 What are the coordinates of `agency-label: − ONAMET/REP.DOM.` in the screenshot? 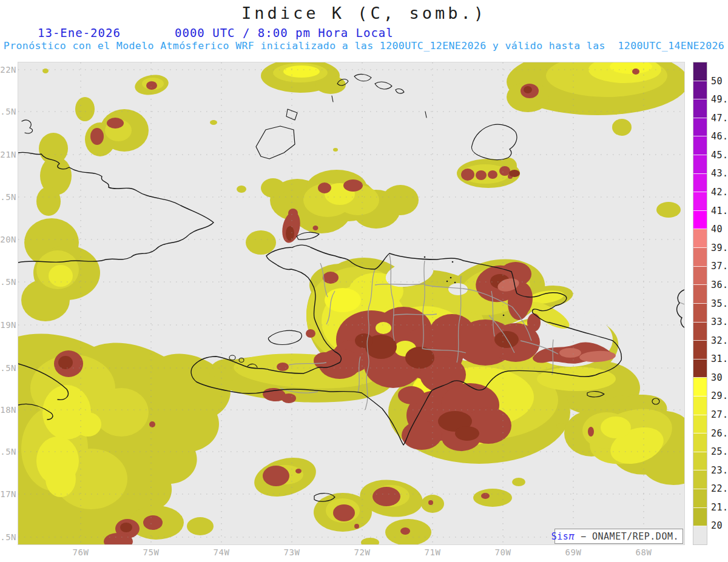 It's located at (627, 537).